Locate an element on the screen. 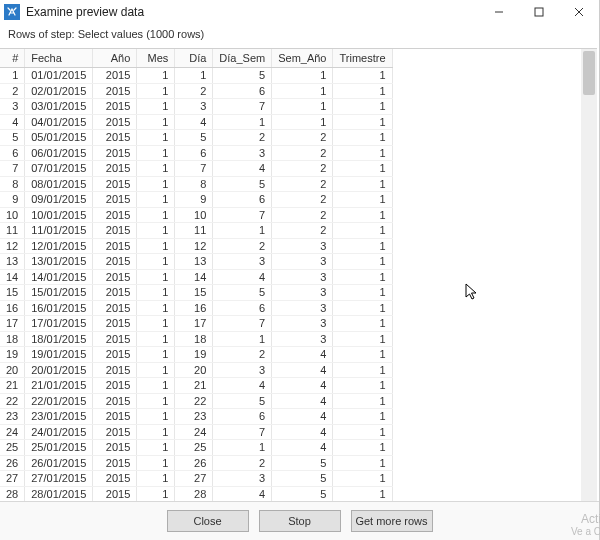 The image size is (600, 540). get-more-rows-button: Get more rows is located at coordinates (392, 521).